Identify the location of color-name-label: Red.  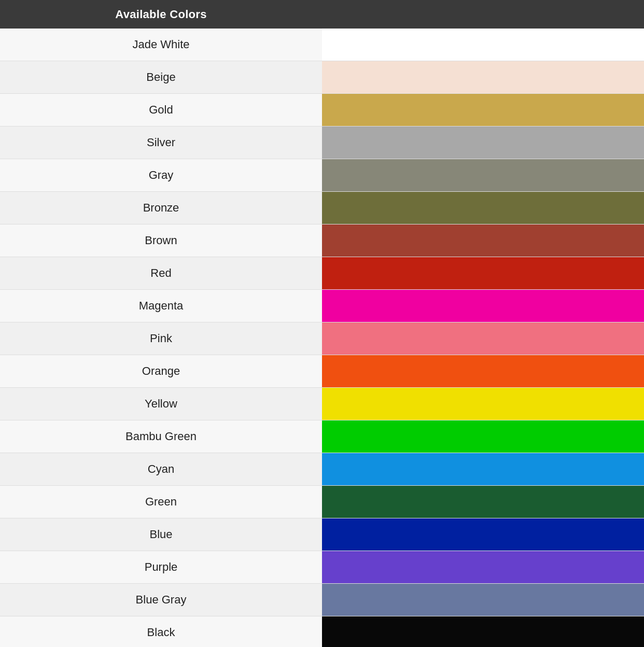
(161, 273).